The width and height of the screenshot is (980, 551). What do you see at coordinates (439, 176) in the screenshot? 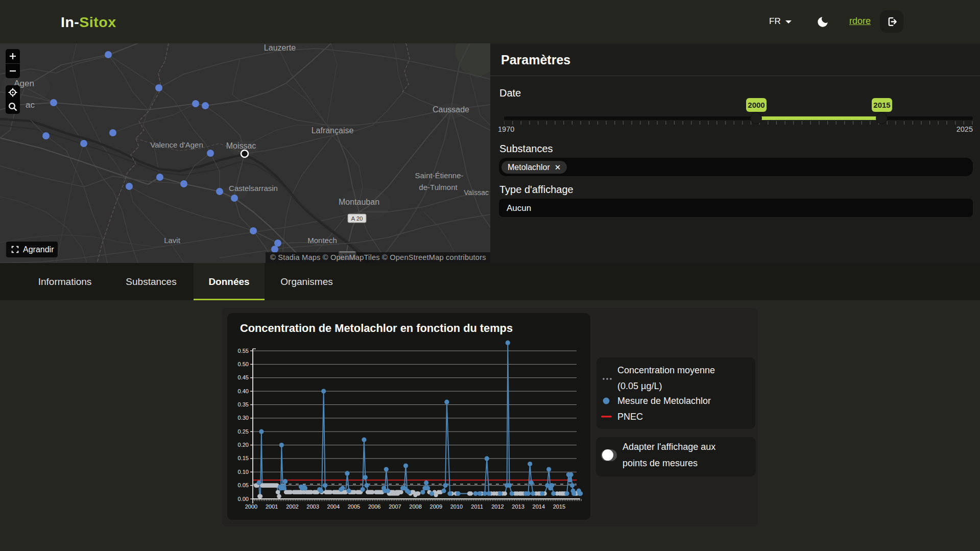
I see `svg-text: Saint-Étienne-` at bounding box center [439, 176].